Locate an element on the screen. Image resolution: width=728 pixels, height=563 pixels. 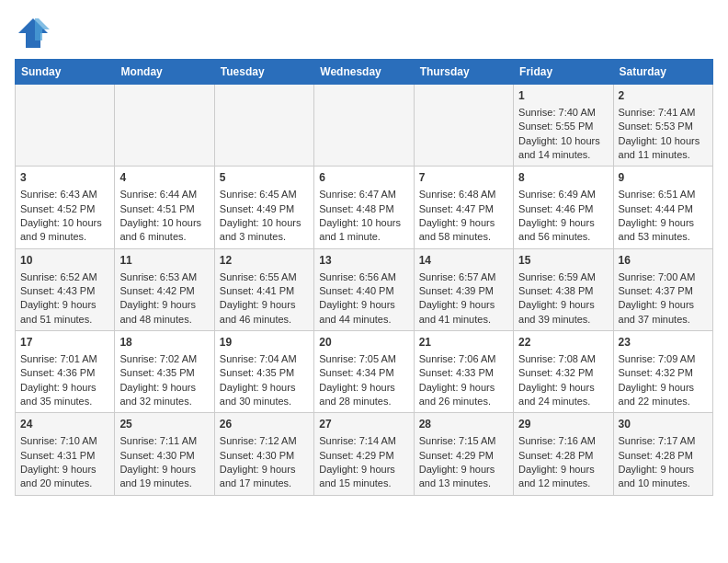
calendar-day-cell: 5Sunrise: 6:45 AMSunset: 4:49 PMDaylight… is located at coordinates (264, 208).